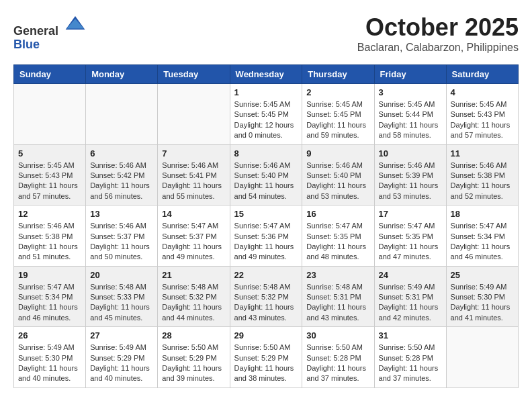 The width and height of the screenshot is (532, 411). I want to click on location-title: Baclaran, Calabarzon, Philippines, so click(438, 48).